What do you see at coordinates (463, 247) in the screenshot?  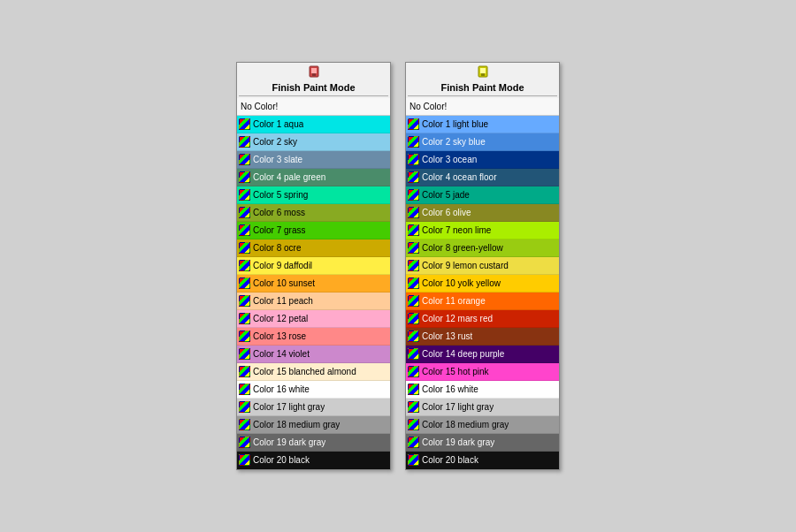 I see `color-label: Color 8 green-yellow` at bounding box center [463, 247].